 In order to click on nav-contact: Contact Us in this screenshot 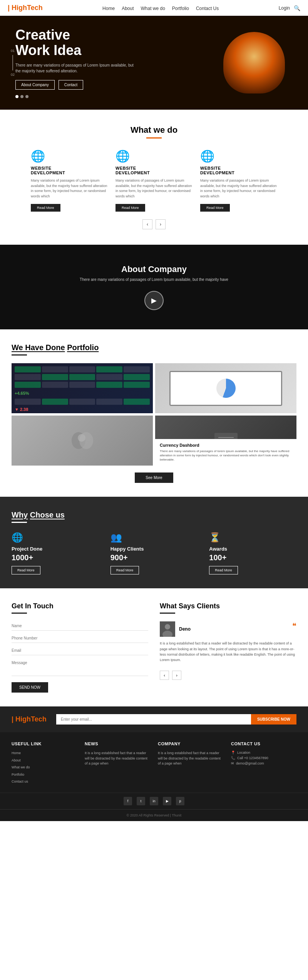, I will do `click(207, 8)`.